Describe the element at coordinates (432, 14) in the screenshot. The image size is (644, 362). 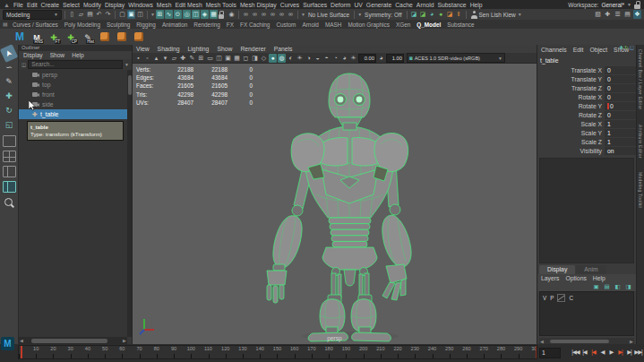
I see `ipr-render-icon: ◕` at that location.